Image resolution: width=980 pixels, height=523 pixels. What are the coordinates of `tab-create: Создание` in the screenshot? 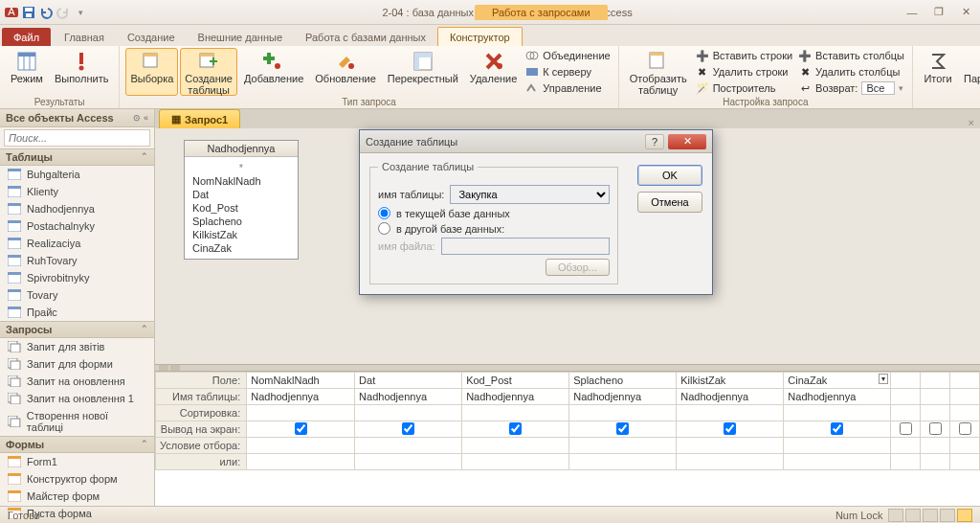 It's located at (151, 36).